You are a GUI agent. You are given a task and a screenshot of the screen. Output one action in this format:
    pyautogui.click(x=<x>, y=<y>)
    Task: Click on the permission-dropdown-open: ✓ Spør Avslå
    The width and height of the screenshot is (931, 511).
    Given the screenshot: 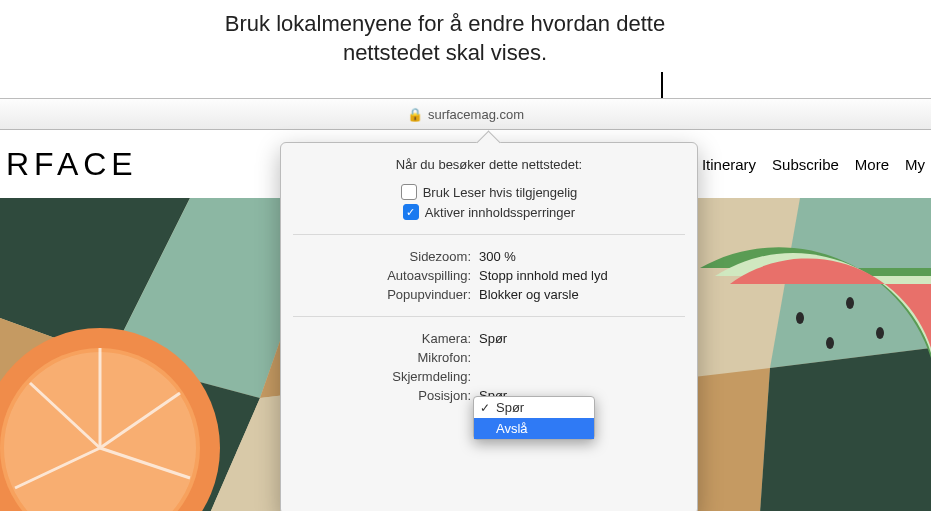 What is the action you would take?
    pyautogui.click(x=534, y=418)
    